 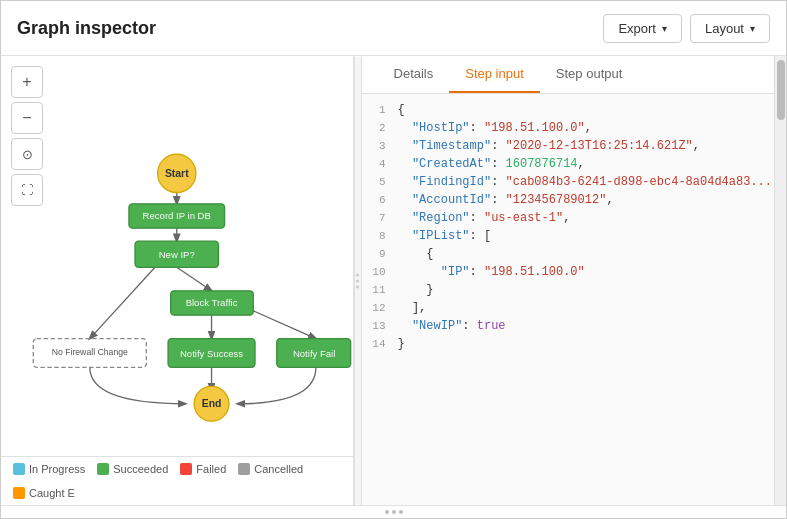 What do you see at coordinates (212, 354) in the screenshot?
I see `svg-text: Notify Success` at bounding box center [212, 354].